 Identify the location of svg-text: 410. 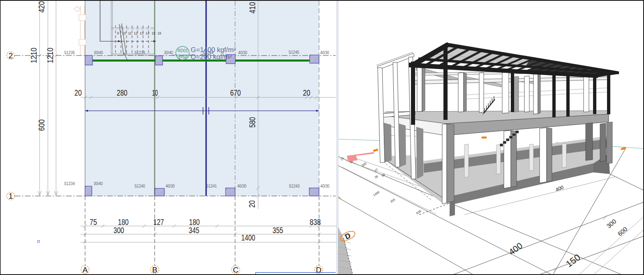
(252, 8).